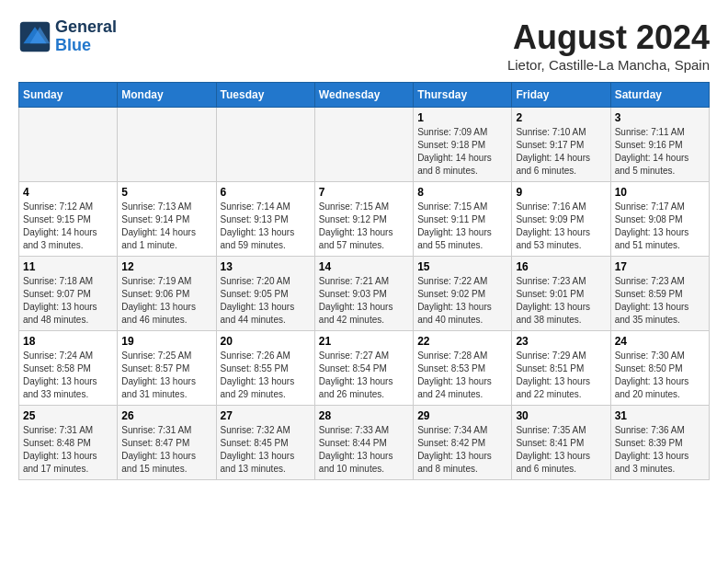 This screenshot has height=563, width=728. What do you see at coordinates (68, 219) in the screenshot?
I see `calendar-cell: 4Sunrise: 7:12 AM Sunset: 9:15 PM Daylig…` at bounding box center [68, 219].